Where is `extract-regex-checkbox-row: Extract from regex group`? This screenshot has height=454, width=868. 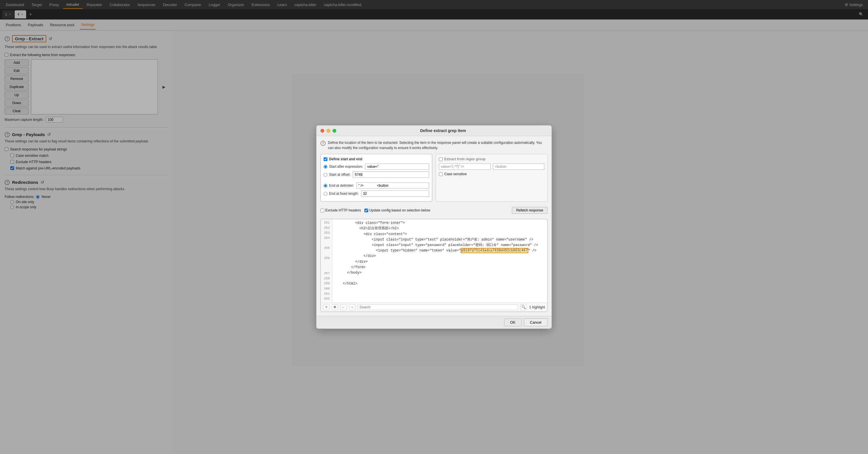
extract-regex-checkbox-row: Extract from regex group is located at coordinates (492, 159).